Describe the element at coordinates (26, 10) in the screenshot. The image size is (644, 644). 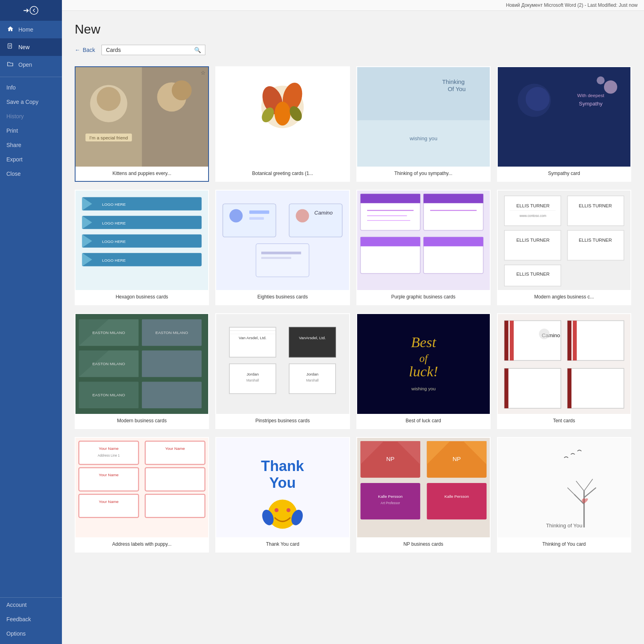
I see `back-circle-icon: ➔` at that location.